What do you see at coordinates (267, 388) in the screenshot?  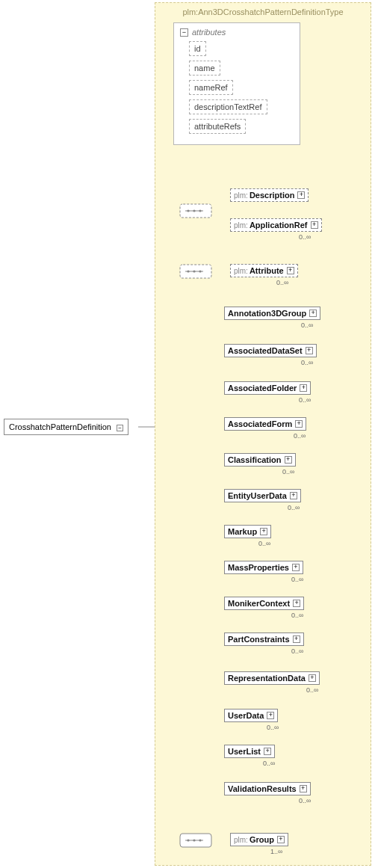 I see `element-associatedfolder: AssociatedFolder +` at bounding box center [267, 388].